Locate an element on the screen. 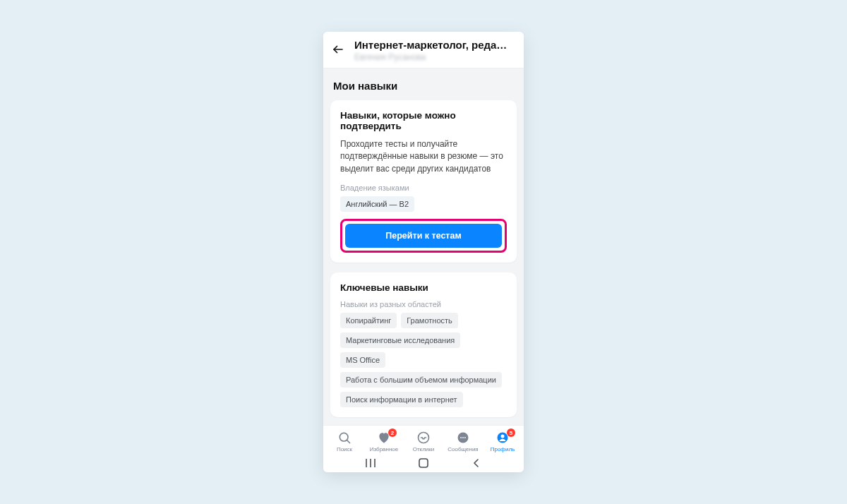 Image resolution: width=847 pixels, height=504 pixels. nav-favorites: 2 Избранное is located at coordinates (384, 441).